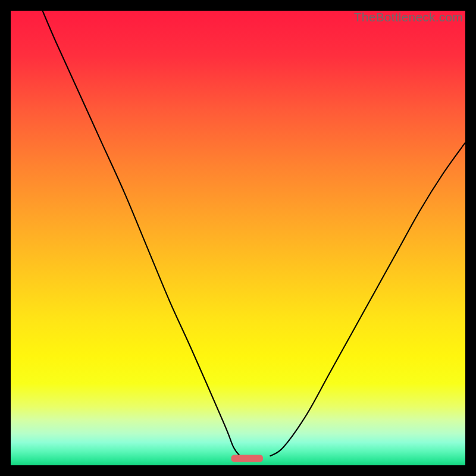 The width and height of the screenshot is (476, 476). Describe the element at coordinates (248, 459) in the screenshot. I see `optimum-marker` at that location.